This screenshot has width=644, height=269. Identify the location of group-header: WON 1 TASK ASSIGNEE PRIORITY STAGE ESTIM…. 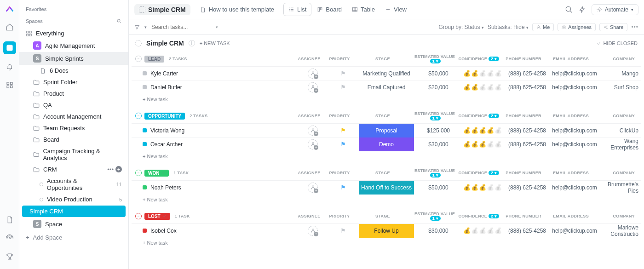
(386, 173).